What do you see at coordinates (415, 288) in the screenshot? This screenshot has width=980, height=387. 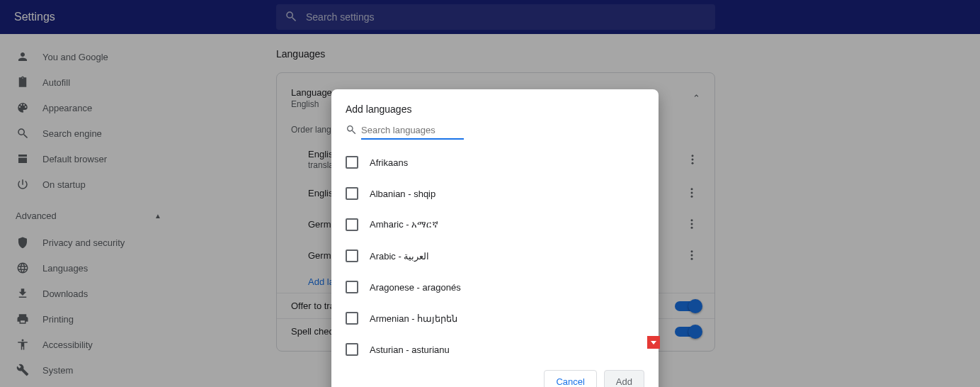 I see `language-option-label: Aragonese - aragonés` at bounding box center [415, 288].